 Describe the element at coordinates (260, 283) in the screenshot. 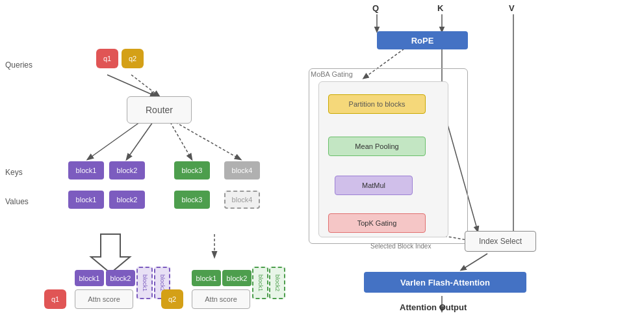

I see `bottom-block1-v-green: block1` at that location.